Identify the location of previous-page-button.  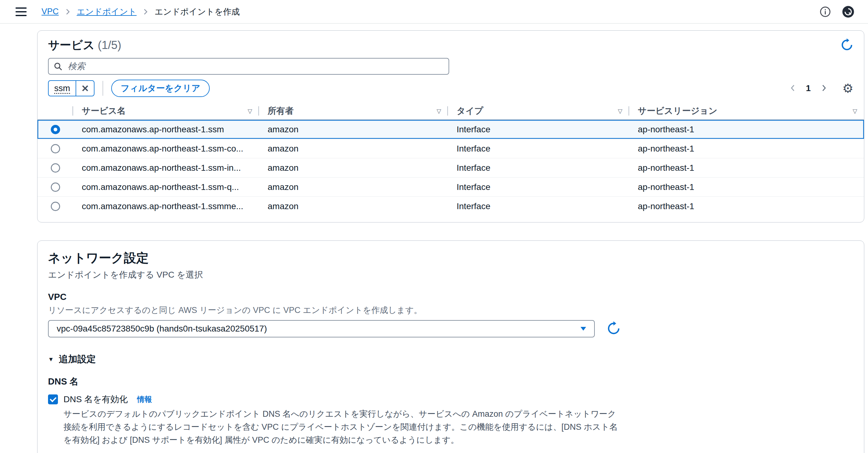
(793, 88).